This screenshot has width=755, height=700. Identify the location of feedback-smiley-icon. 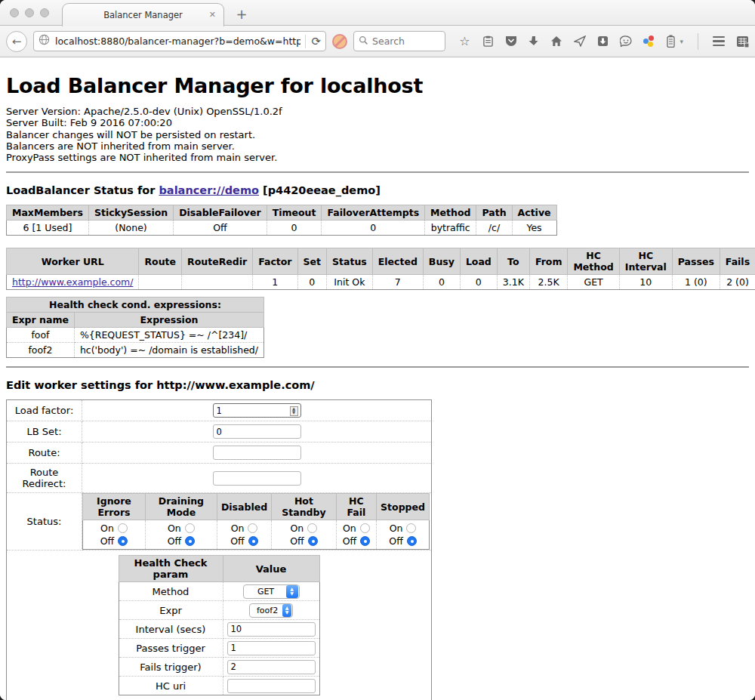
(626, 41).